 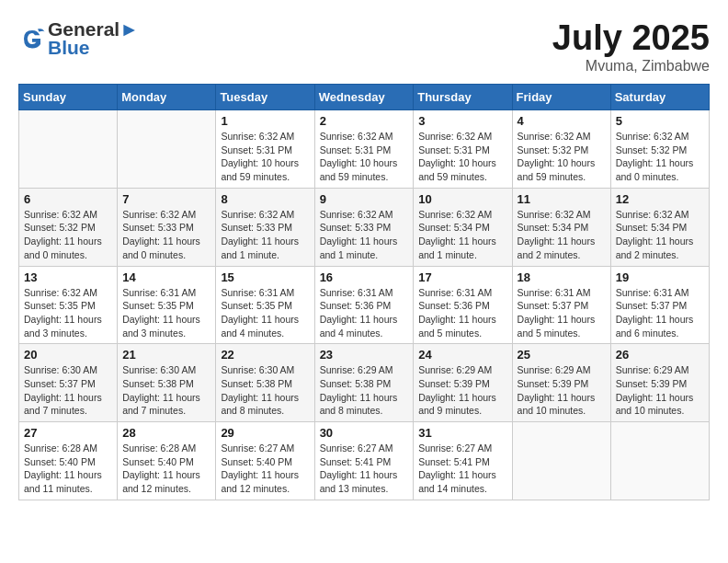 What do you see at coordinates (166, 278) in the screenshot?
I see `day-number: 14` at bounding box center [166, 278].